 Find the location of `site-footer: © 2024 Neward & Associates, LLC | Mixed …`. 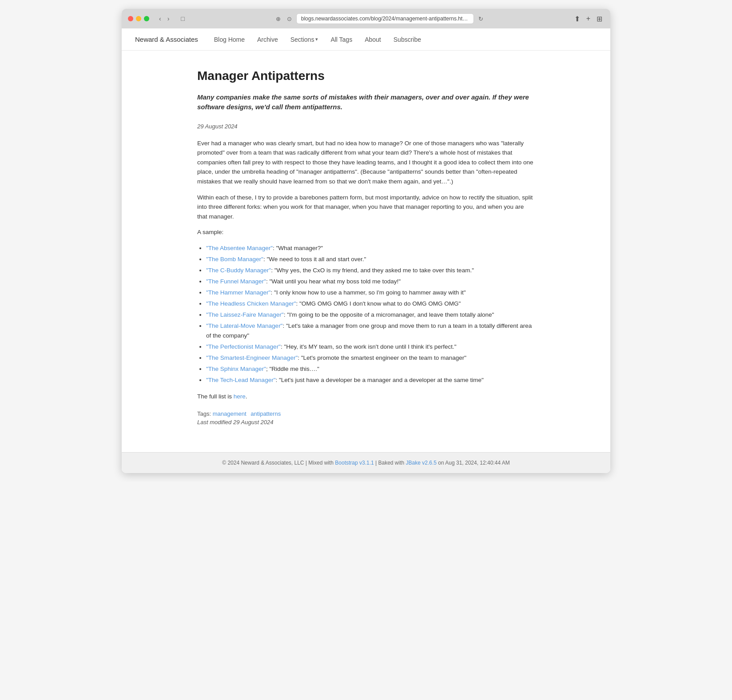

site-footer: © 2024 Neward & Associates, LLC | Mixed … is located at coordinates (366, 463).